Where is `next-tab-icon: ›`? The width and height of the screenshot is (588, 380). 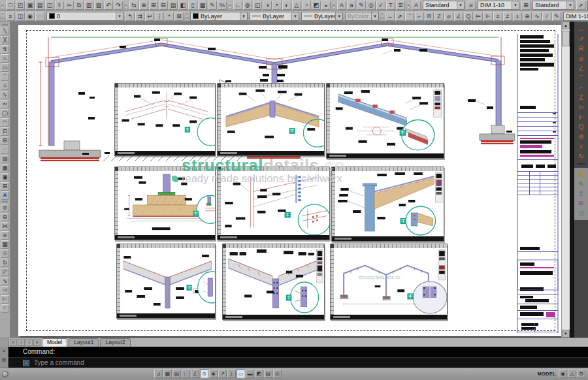
next-tab-icon: › is located at coordinates (29, 342).